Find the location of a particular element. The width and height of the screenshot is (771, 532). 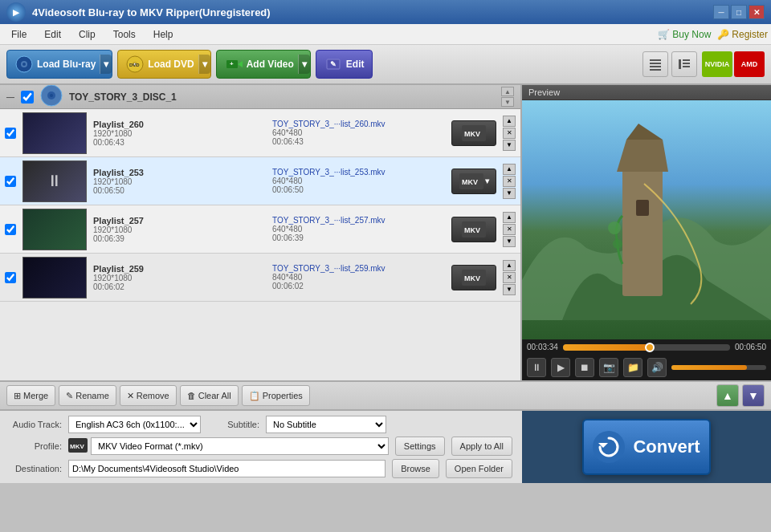

list-view-button is located at coordinates (655, 64).